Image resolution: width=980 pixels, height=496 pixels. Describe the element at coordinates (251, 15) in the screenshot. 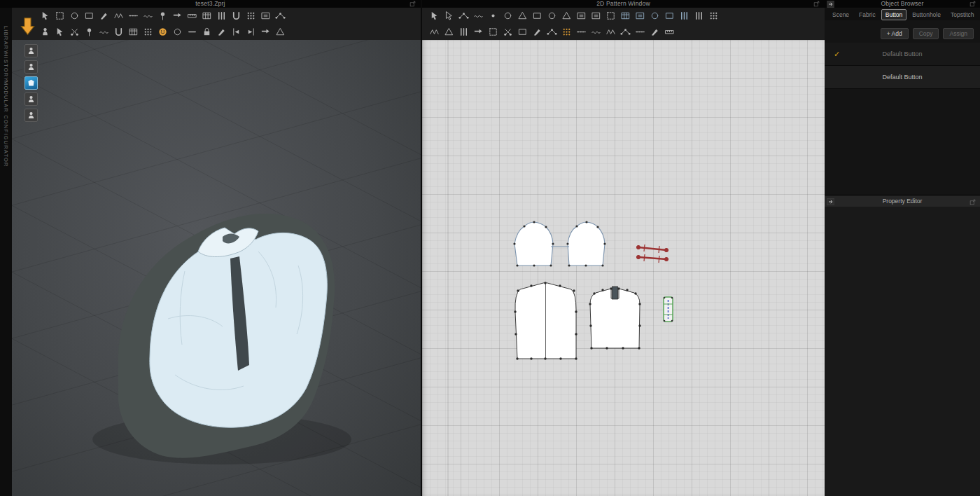

I see `steam-brush-icon` at that location.